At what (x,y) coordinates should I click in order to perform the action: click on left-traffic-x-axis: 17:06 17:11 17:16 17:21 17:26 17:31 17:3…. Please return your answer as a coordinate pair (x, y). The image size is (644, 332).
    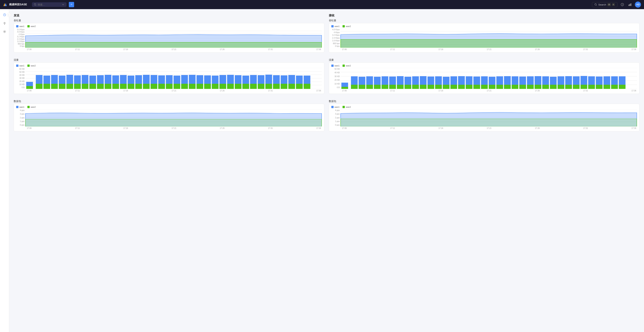
    Looking at the image, I should click on (174, 91).